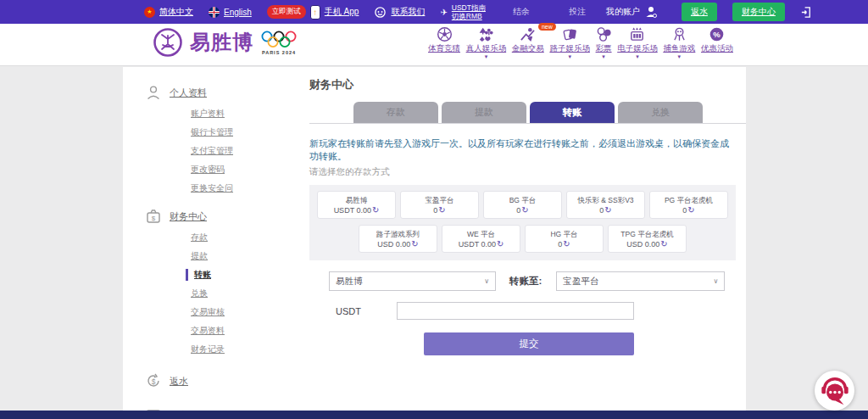 Image resolution: width=868 pixels, height=419 pixels. I want to click on wallet-card-luzi-games: 路子游戏系列 USD 0.00↻, so click(398, 239).